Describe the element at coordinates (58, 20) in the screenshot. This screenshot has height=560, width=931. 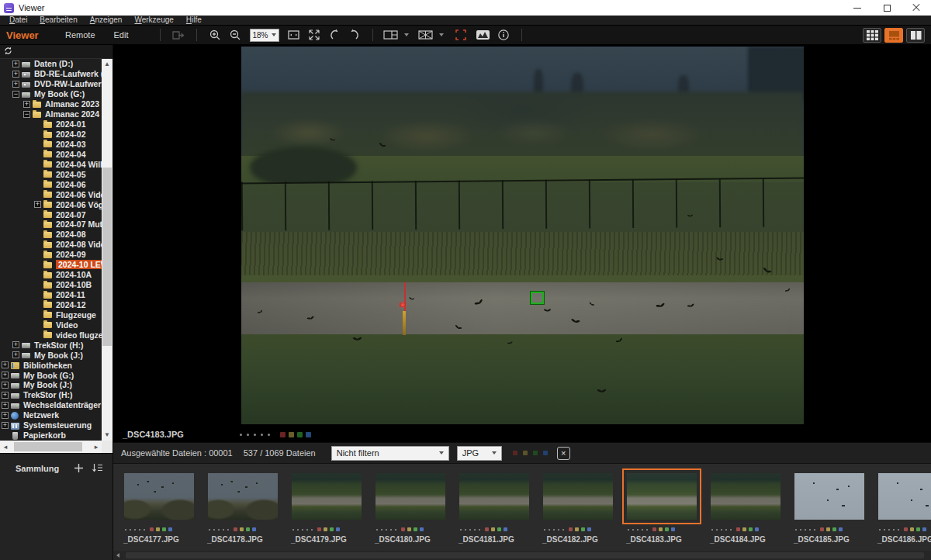
I see `menu-item: Bearbeiten` at that location.